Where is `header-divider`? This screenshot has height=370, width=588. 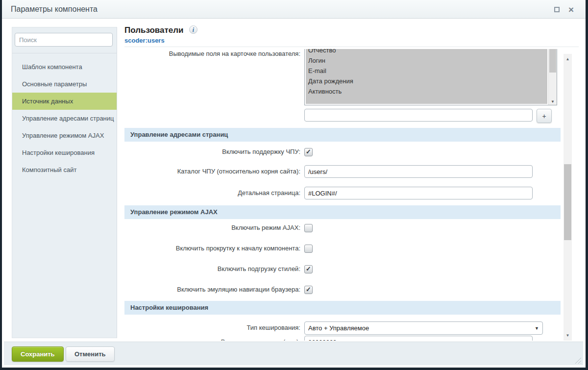 header-divider is located at coordinates (352, 47).